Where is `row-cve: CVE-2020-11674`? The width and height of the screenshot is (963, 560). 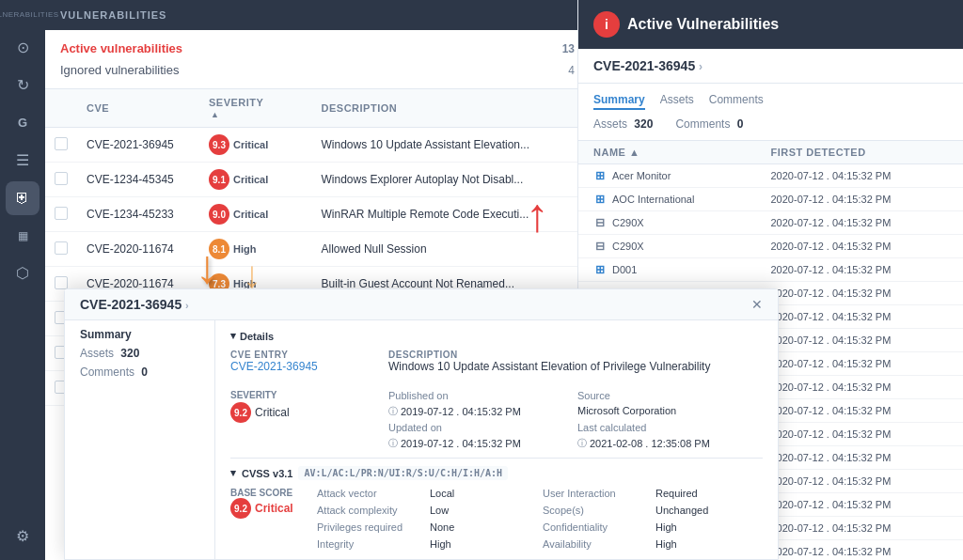 row-cve: CVE-2020-11674 is located at coordinates (138, 250).